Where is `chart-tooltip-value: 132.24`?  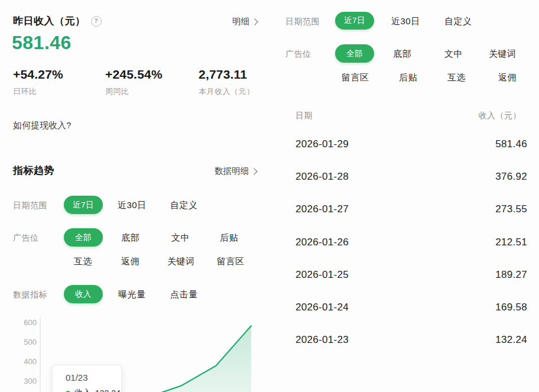
chart-tooltip-value: 132.24 is located at coordinates (108, 390).